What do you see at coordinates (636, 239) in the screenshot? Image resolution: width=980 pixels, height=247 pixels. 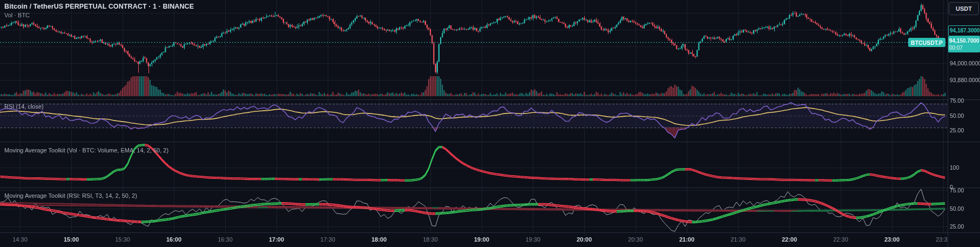 I see `time-label: 20:30` at bounding box center [636, 239].